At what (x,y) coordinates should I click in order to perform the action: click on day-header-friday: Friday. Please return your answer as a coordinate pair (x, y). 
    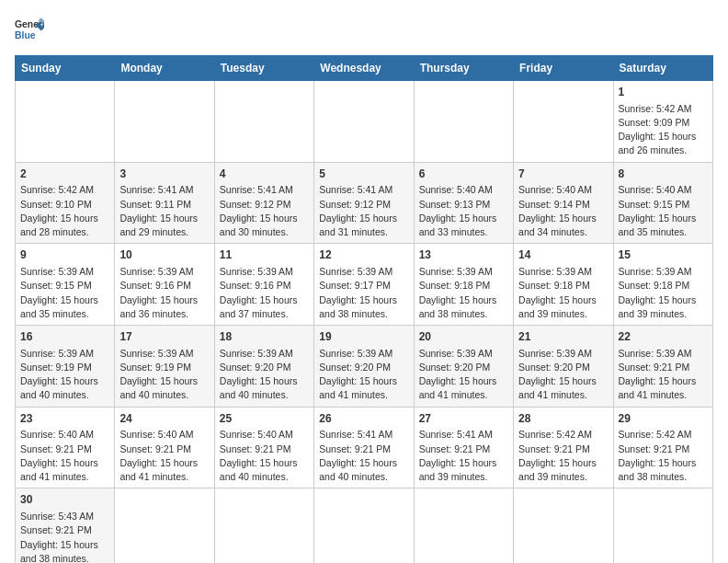
    Looking at the image, I should click on (563, 68).